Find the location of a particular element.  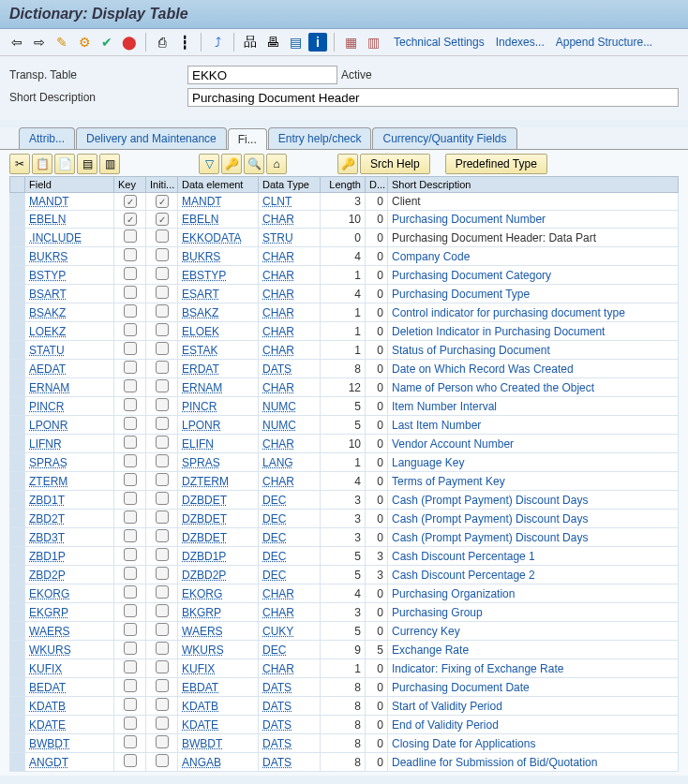

cell-field: ZBD1T is located at coordinates (69, 500).